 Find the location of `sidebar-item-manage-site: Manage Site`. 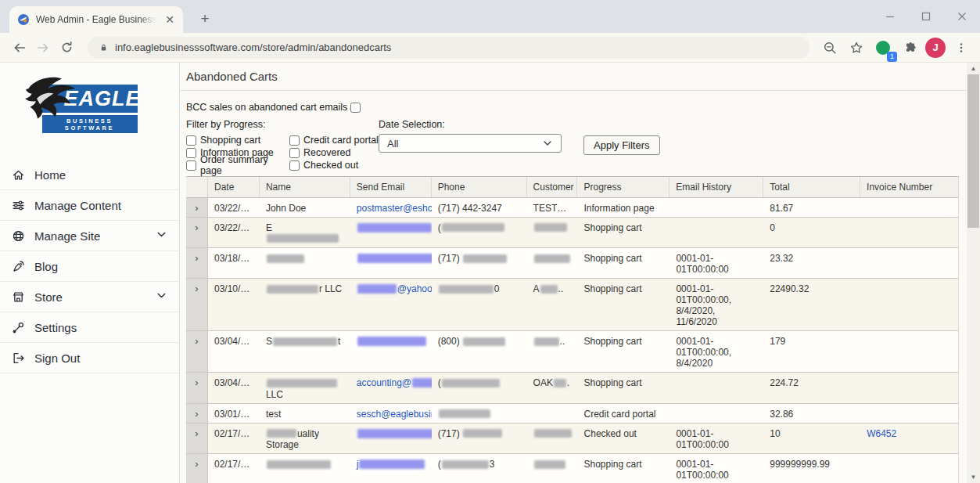

sidebar-item-manage-site: Manage Site is located at coordinates (89, 236).